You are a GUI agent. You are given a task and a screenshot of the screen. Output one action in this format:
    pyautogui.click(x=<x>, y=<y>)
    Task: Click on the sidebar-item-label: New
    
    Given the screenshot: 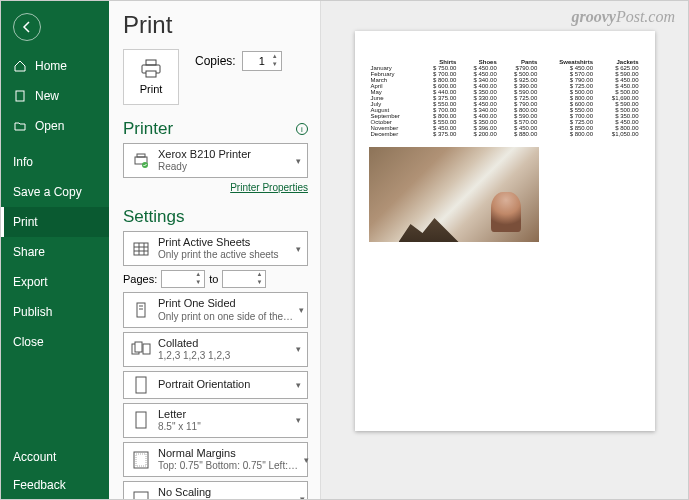 What is the action you would take?
    pyautogui.click(x=47, y=96)
    